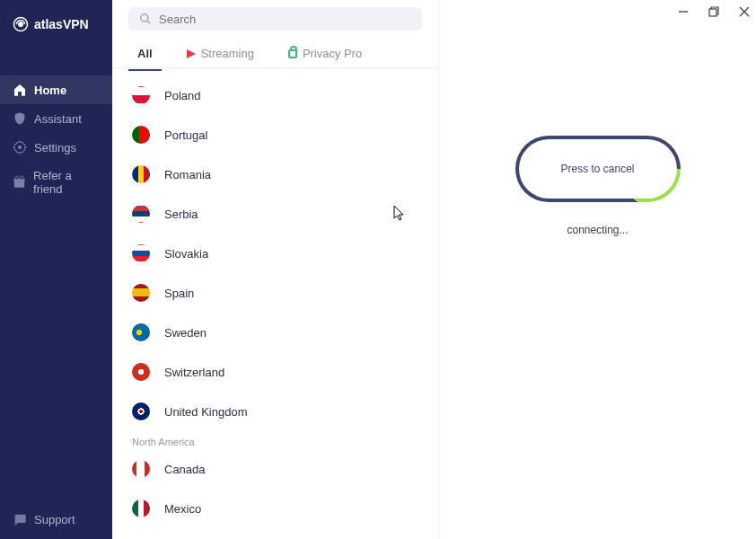  Describe the element at coordinates (56, 119) in the screenshot. I see `sidebar-item-assistant: Assistant` at that location.